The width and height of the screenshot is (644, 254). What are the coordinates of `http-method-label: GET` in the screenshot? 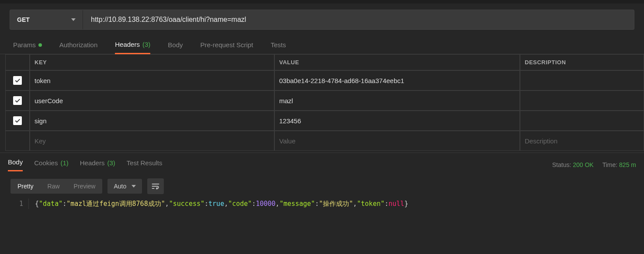 It's located at (24, 20).